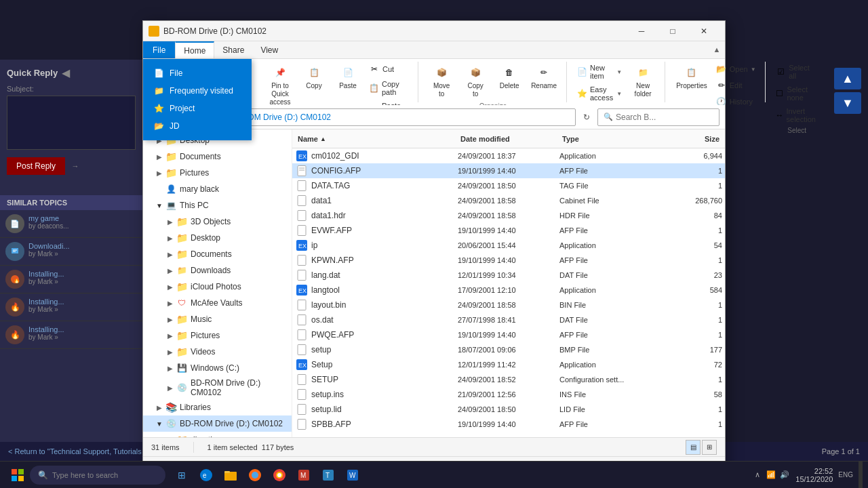 This screenshot has height=488, width=868. Describe the element at coordinates (217, 157) in the screenshot. I see `sidebar-item-documents: ▶ 📁 Documents` at that location.